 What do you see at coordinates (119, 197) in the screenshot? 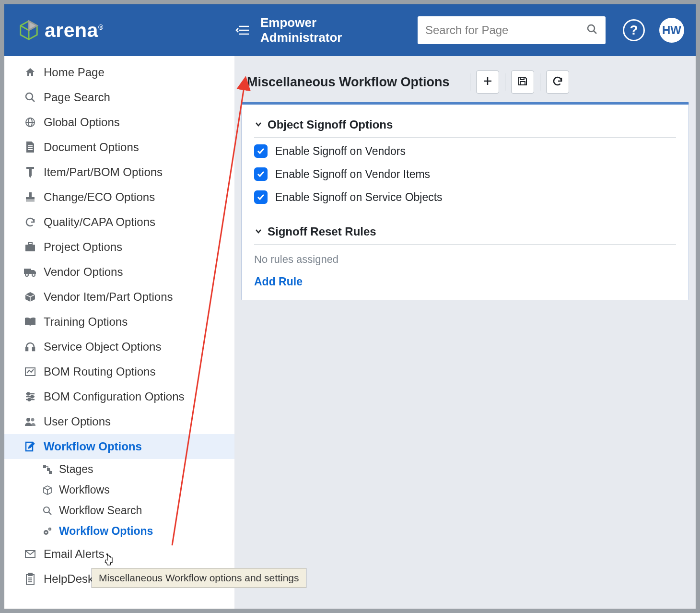
I see `sidebar-item-change-eco-options: Change/ECO Options` at bounding box center [119, 197].